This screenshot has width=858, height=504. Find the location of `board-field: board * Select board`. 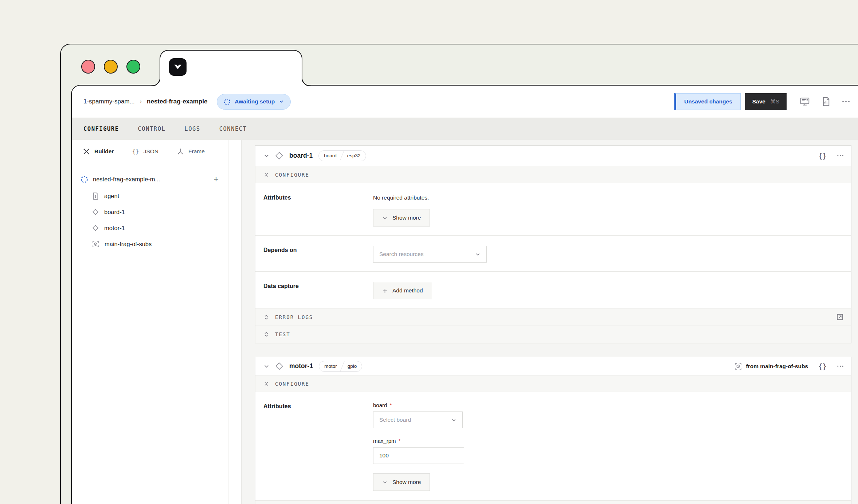

board-field: board * Select board is located at coordinates (612, 415).